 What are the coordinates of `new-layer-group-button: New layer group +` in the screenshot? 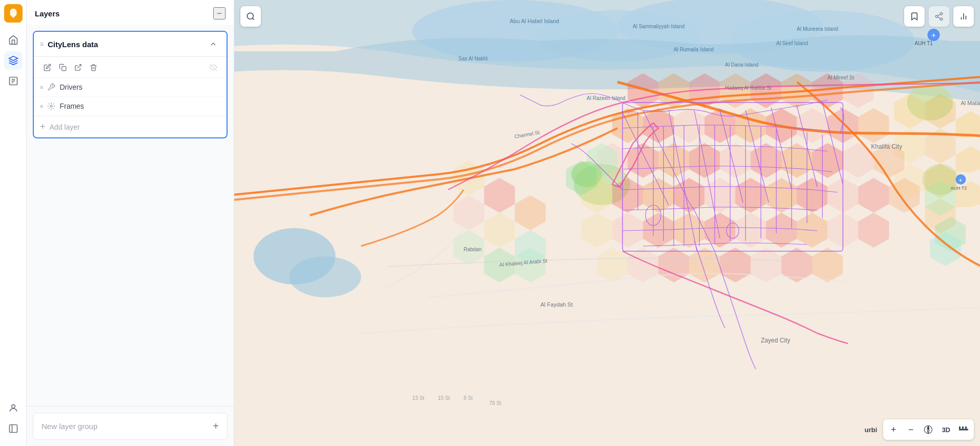 It's located at (130, 427).